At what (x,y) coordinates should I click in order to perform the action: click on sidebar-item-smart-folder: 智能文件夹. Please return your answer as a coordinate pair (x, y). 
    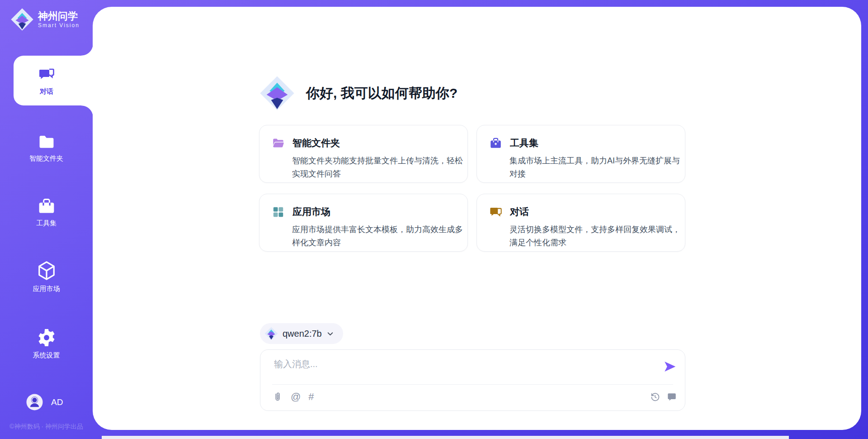
    Looking at the image, I should click on (46, 148).